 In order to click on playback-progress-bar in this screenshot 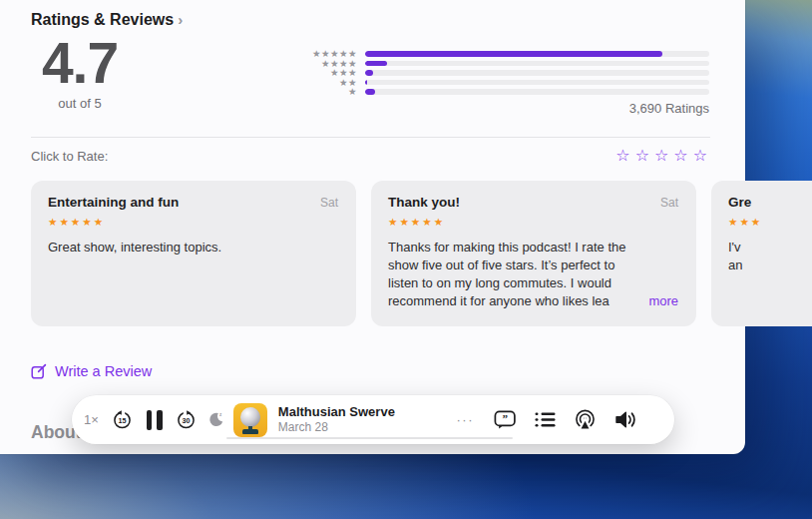, I will do `click(369, 439)`.